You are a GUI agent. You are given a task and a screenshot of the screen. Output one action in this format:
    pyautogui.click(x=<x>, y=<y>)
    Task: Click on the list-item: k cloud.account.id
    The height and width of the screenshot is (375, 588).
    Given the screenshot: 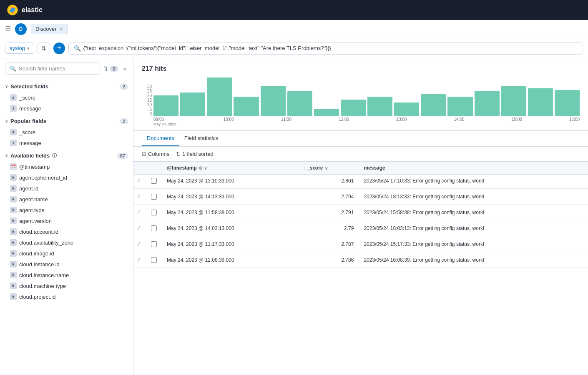 What is the action you would take?
    pyautogui.click(x=67, y=232)
    